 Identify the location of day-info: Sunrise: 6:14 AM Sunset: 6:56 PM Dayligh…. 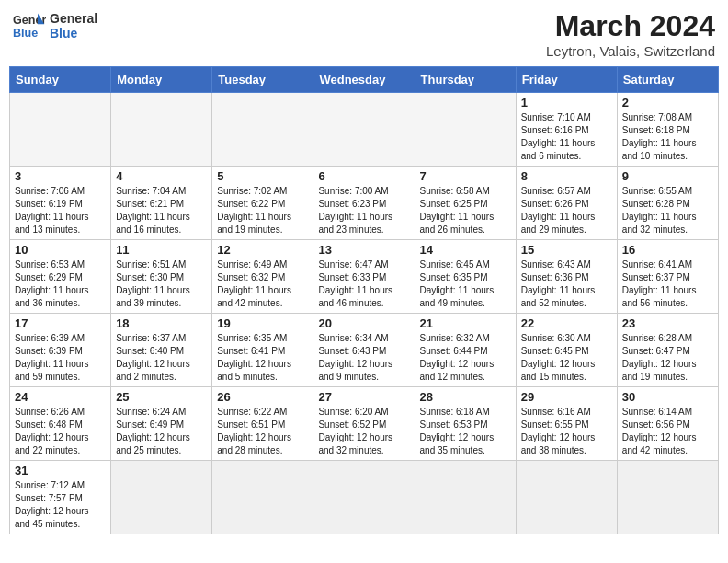
(667, 431).